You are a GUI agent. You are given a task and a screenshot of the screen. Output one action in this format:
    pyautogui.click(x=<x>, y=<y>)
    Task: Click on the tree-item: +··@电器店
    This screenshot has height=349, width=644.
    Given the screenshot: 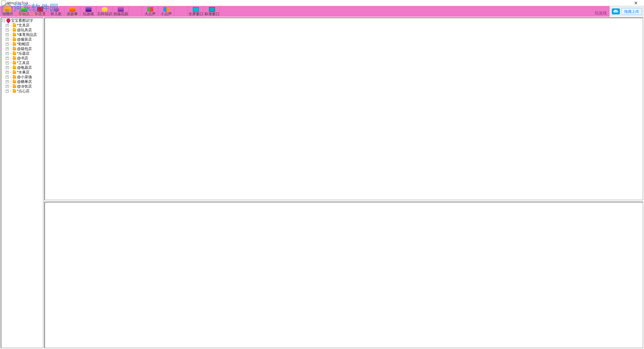 What is the action you would take?
    pyautogui.click(x=22, y=67)
    